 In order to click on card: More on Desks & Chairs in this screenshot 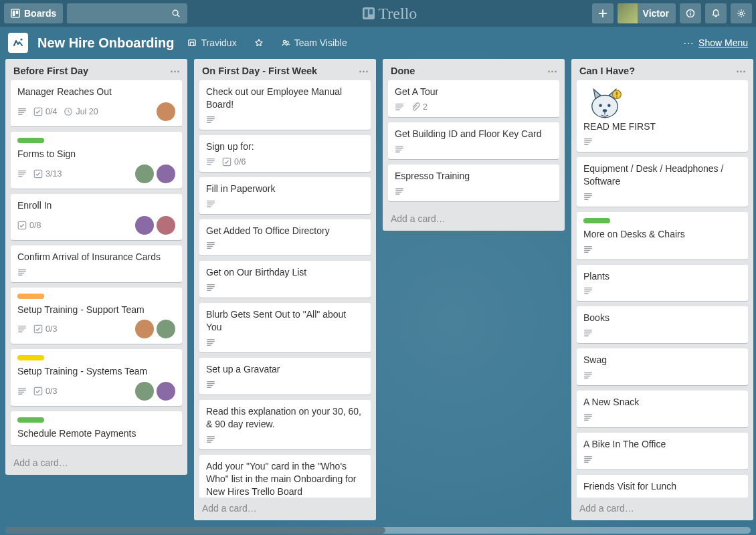, I will do `click(662, 235)`.